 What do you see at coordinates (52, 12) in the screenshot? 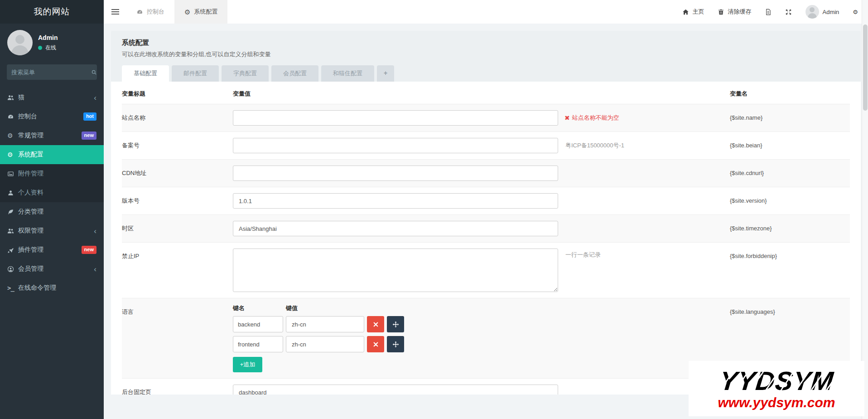
I see `site-logo: 我的网站` at bounding box center [52, 12].